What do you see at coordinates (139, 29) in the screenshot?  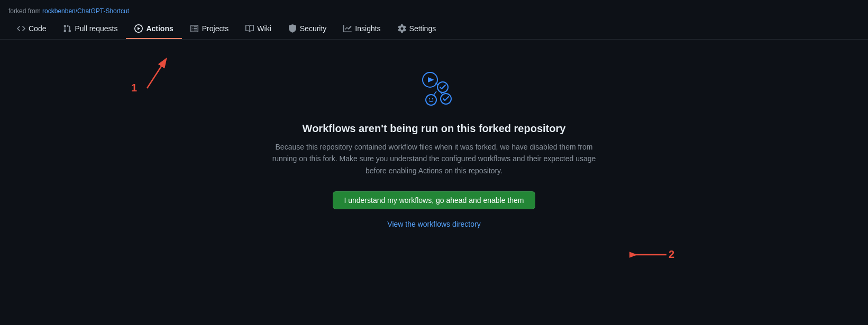 I see `actions-icon` at bounding box center [139, 29].